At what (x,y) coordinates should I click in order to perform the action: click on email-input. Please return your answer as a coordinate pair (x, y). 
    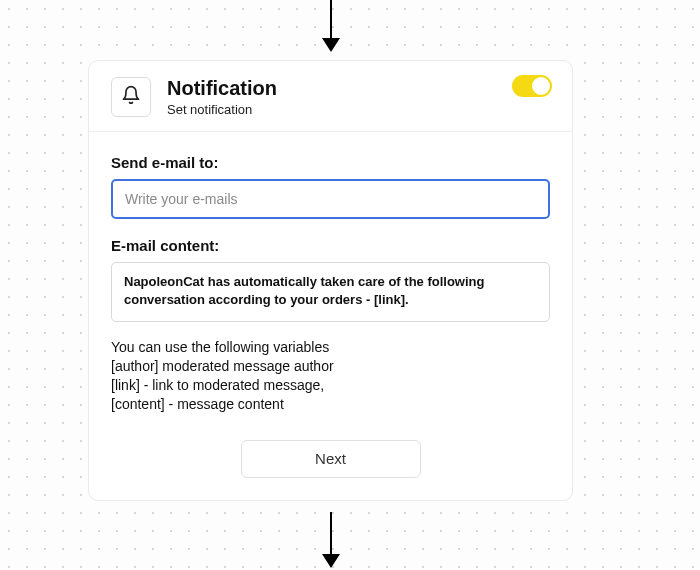
    Looking at the image, I should click on (330, 199).